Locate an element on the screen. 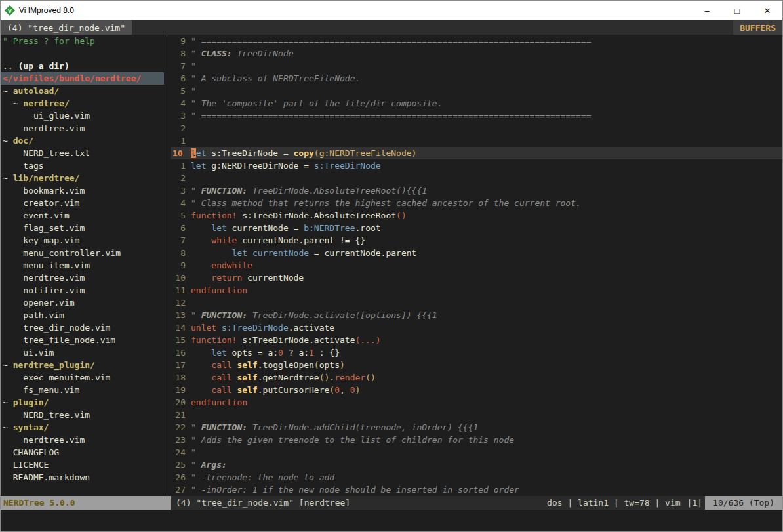  editor-line: 1 is located at coordinates (476, 140).